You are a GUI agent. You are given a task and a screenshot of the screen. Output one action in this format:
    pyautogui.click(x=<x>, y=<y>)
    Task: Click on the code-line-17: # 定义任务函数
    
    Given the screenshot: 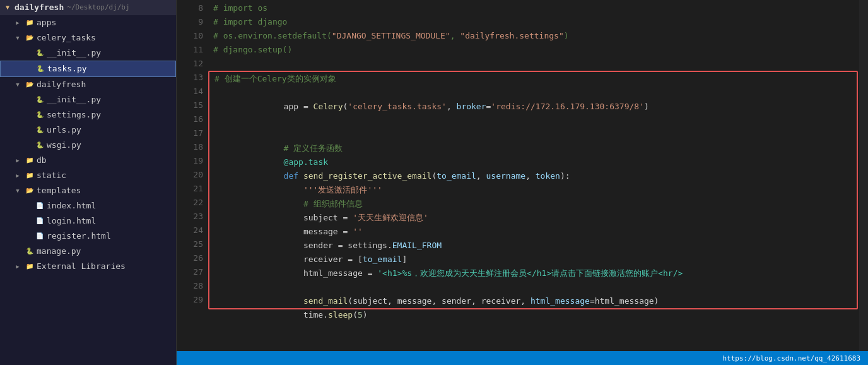 What is the action you would take?
    pyautogui.click(x=533, y=135)
    